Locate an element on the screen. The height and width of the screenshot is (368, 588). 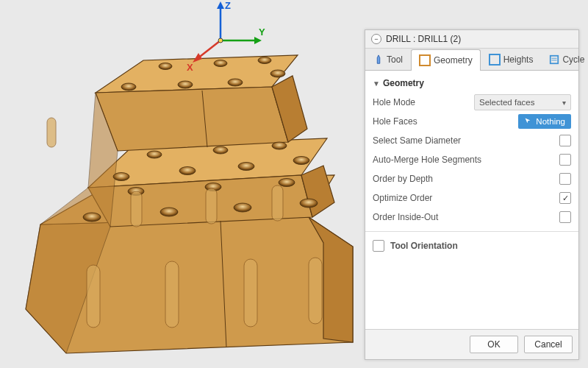
inside-out-checkbox is located at coordinates (565, 217).